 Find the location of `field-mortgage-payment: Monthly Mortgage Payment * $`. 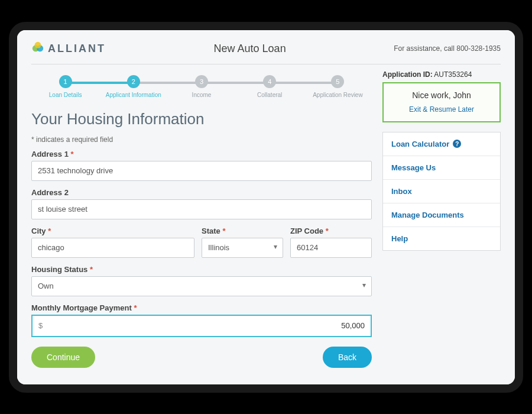

field-mortgage-payment: Monthly Mortgage Payment * $ is located at coordinates (202, 321).